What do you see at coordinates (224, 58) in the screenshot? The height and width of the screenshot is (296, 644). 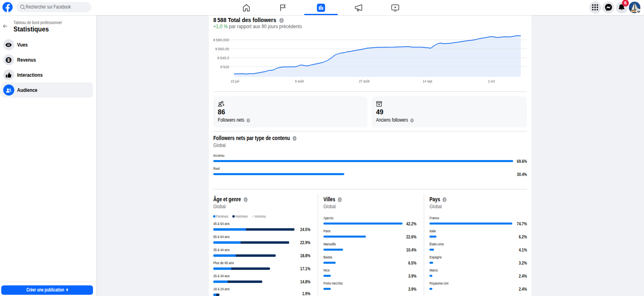 I see `svg-text: 8 540,0` at bounding box center [224, 58].